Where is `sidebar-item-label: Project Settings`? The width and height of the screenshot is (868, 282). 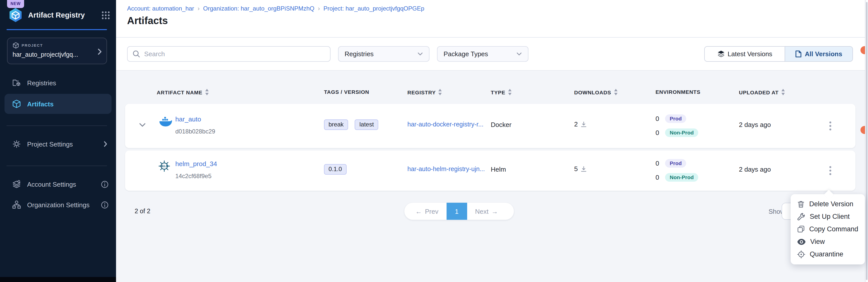
sidebar-item-label: Project Settings is located at coordinates (65, 144).